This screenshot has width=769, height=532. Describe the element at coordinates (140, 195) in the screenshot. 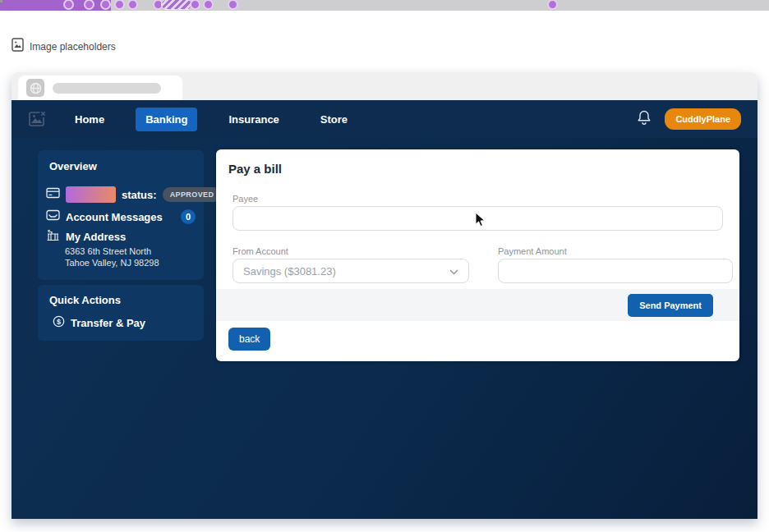

I see `status-label: status:` at that location.